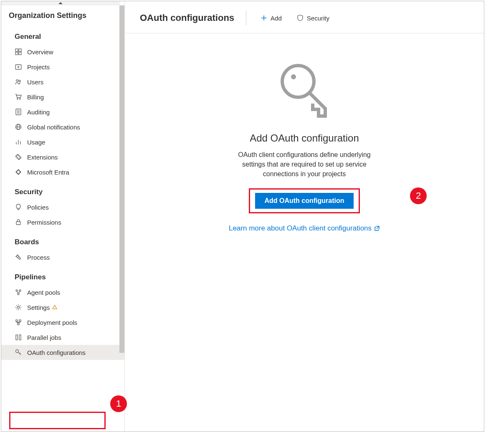 The height and width of the screenshot is (448, 501). What do you see at coordinates (63, 172) in the screenshot?
I see `sidebar-item-microsoft-entra: Microsoft Entra` at bounding box center [63, 172].